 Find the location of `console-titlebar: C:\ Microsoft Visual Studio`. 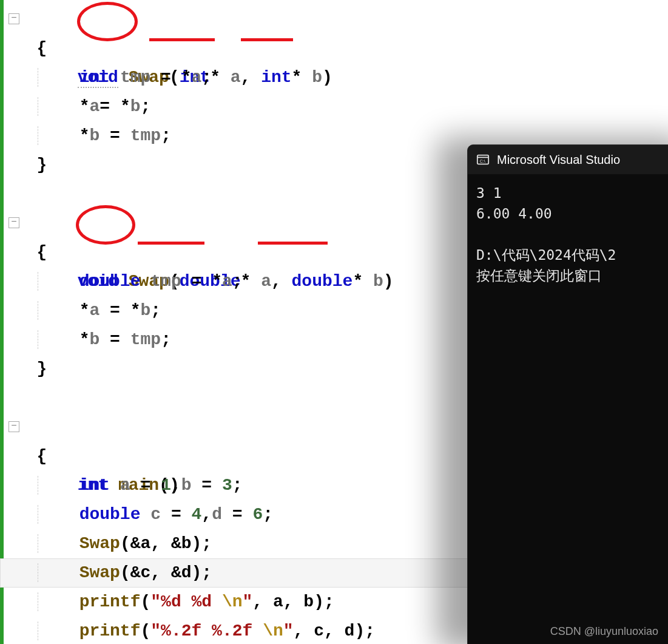

console-titlebar: C:\ Microsoft Visual Studio is located at coordinates (568, 160).